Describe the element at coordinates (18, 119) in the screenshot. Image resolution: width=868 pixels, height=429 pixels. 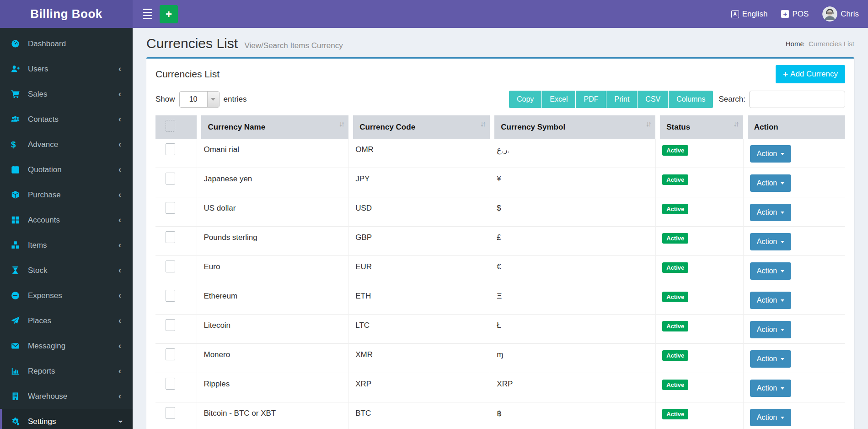
I see `people-icon` at that location.